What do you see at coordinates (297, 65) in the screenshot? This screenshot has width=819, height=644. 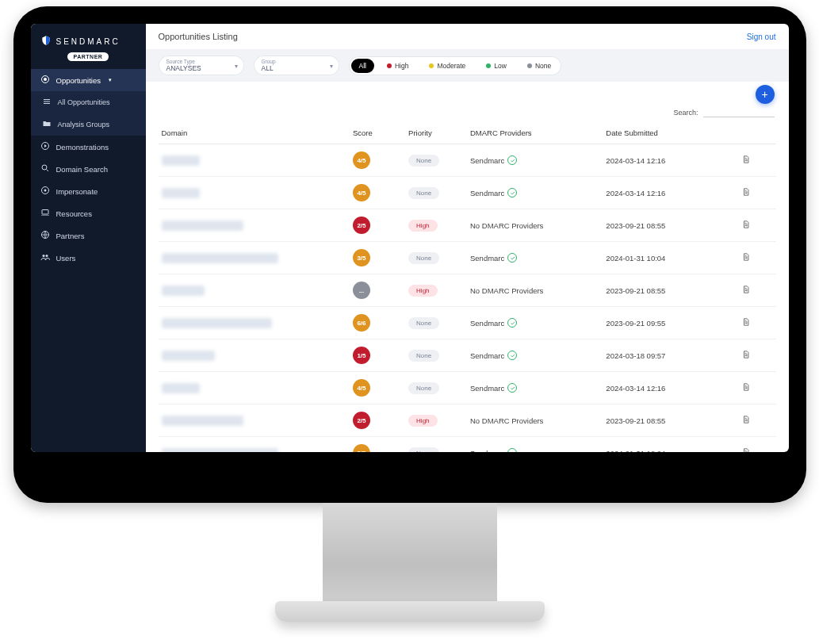 I see `group-select: Group ALL ▾` at bounding box center [297, 65].